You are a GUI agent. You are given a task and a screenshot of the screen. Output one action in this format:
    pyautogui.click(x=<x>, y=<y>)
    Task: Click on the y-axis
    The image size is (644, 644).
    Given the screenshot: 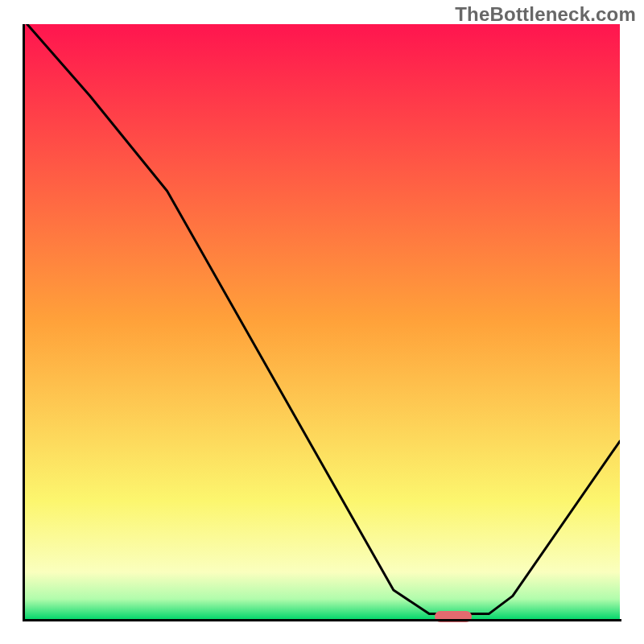 What is the action you would take?
    pyautogui.click(x=24, y=323)
    